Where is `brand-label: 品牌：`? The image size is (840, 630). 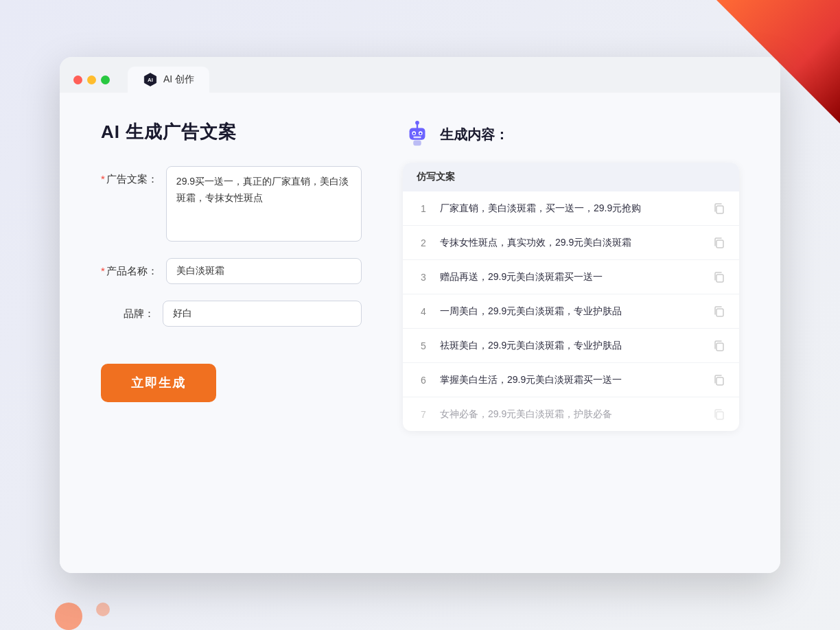 brand-label: 品牌： is located at coordinates (132, 310).